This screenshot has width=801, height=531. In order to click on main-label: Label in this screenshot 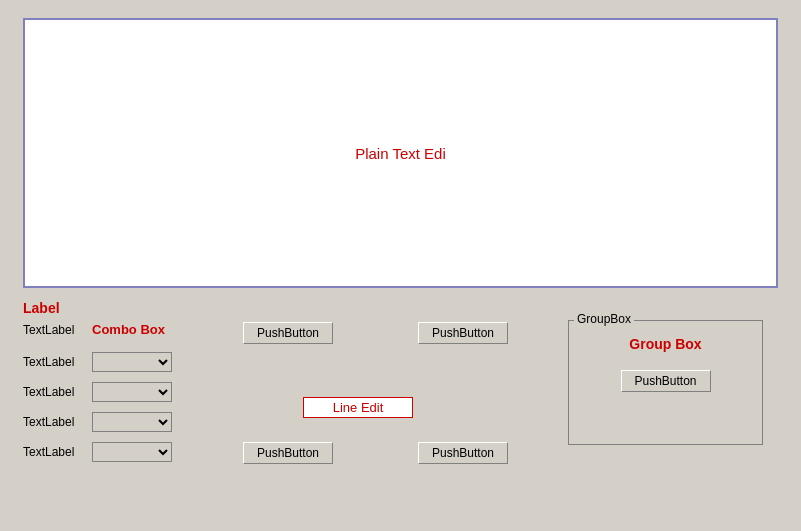, I will do `click(42, 308)`.